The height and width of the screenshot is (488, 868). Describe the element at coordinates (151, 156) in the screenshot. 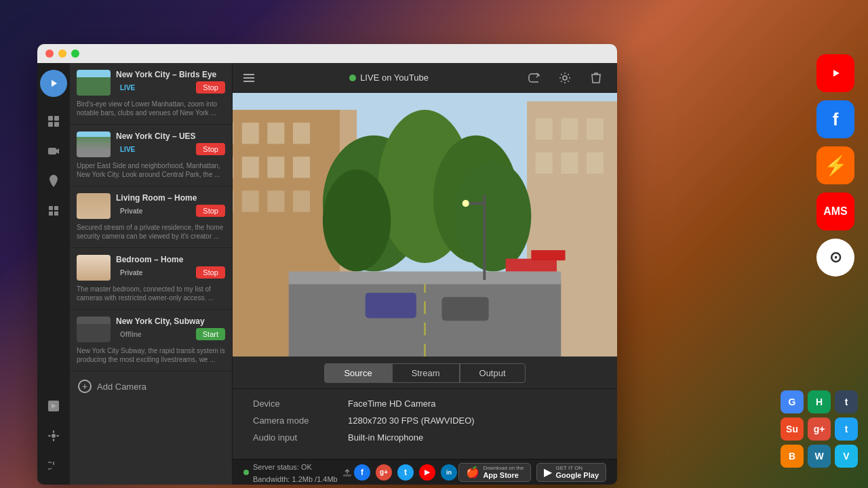

I see `camera-item-2: New York City – UES LIVE Stop Upper East…` at that location.